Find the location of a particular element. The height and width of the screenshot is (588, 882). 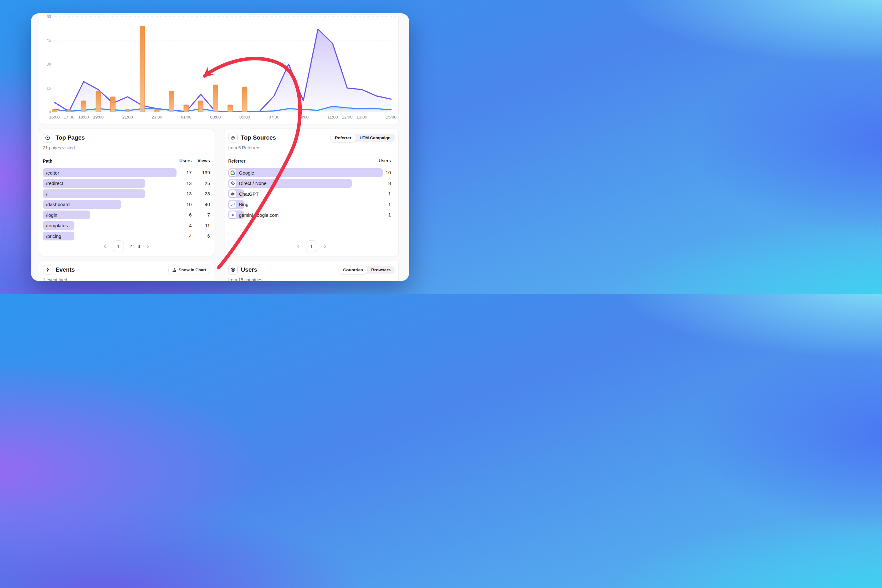

page-number: 2 is located at coordinates (131, 246).